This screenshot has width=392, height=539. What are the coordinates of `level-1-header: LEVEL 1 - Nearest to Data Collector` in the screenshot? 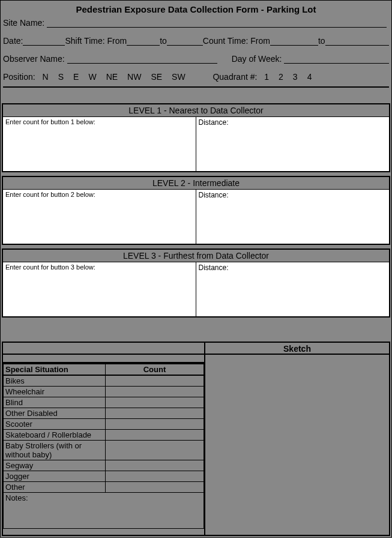 It's located at (196, 110).